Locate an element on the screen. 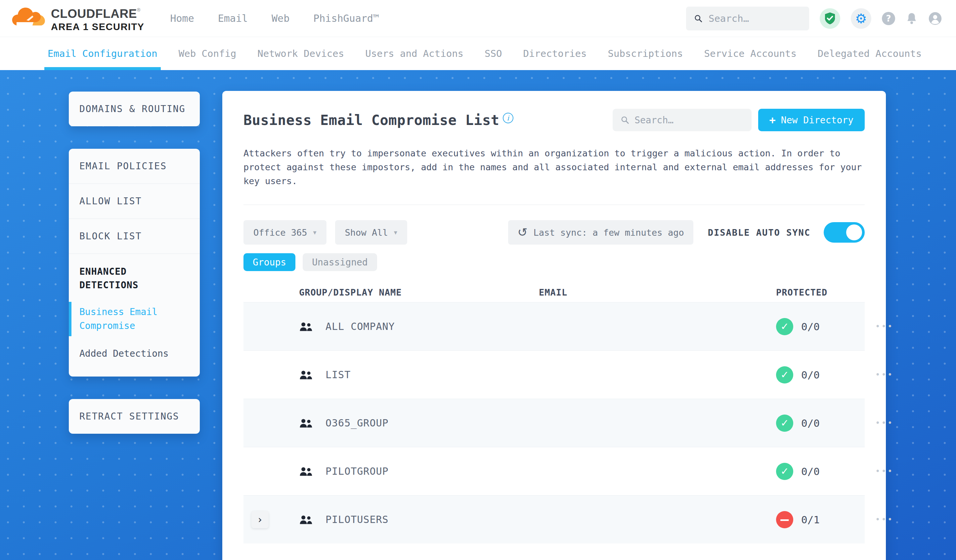 The width and height of the screenshot is (956, 560). security-status-button is located at coordinates (830, 19).